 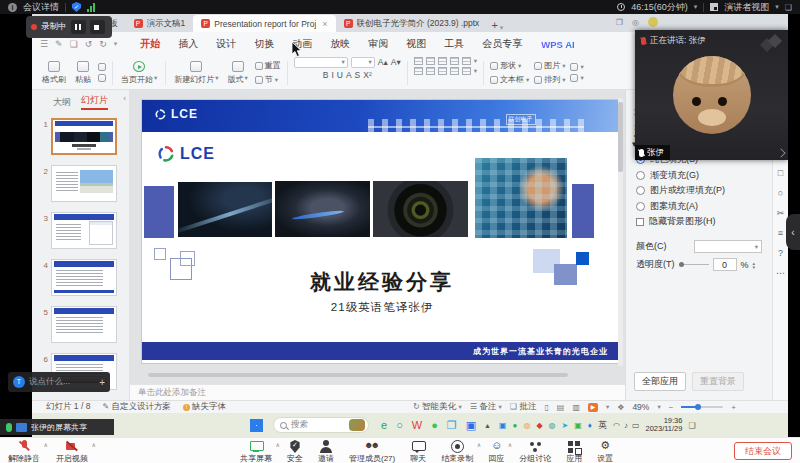 What do you see at coordinates (602, 426) in the screenshot?
I see `input-method-indicator: 英` at bounding box center [602, 426].